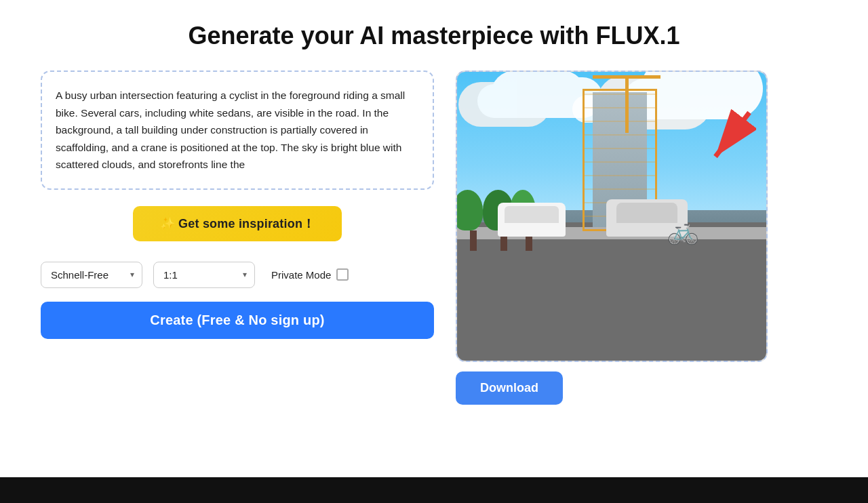  What do you see at coordinates (301, 275) in the screenshot?
I see `private-mode-text: Private Mode` at bounding box center [301, 275].